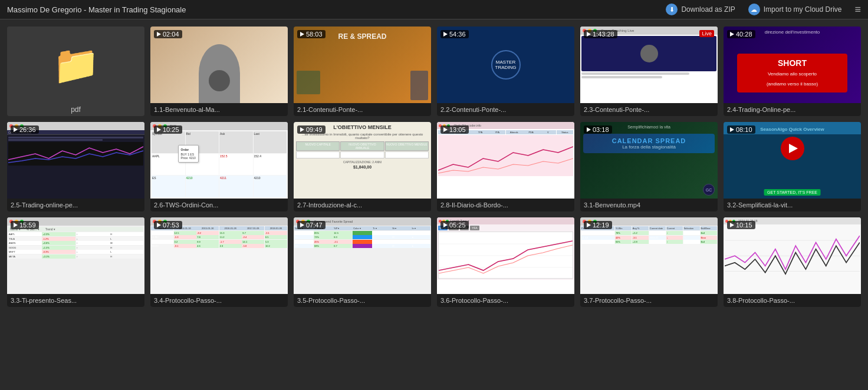 The image size is (868, 390). What do you see at coordinates (793, 167) in the screenshot?
I see `list-item: SeasonAlgo Quick Overview GET STARTED, I…` at bounding box center [793, 167].